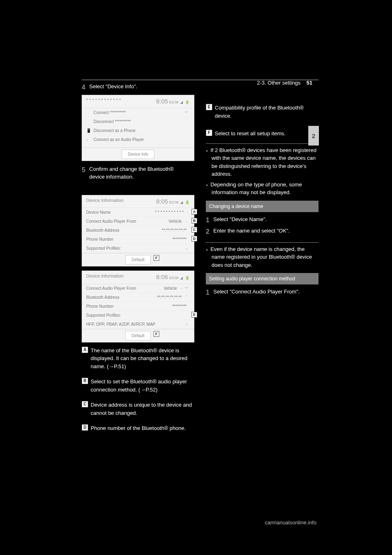  What do you see at coordinates (85, 350) in the screenshot?
I see `label-box-a: A` at bounding box center [85, 350].